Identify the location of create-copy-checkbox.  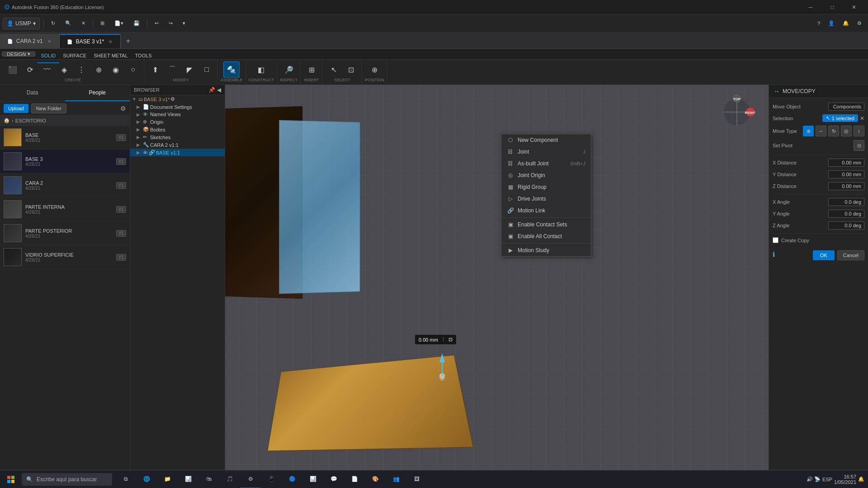
(776, 240).